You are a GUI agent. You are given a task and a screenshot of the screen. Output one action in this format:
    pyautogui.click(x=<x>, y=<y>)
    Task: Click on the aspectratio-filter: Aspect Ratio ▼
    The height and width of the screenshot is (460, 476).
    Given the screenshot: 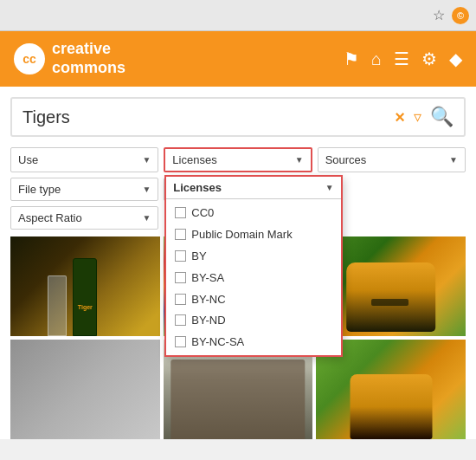 What is the action you would take?
    pyautogui.click(x=85, y=218)
    